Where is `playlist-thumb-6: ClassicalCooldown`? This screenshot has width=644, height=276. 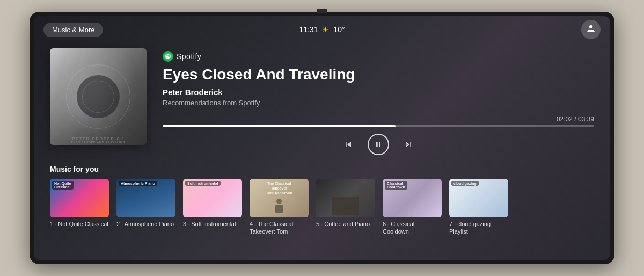 playlist-thumb-6: ClassicalCooldown is located at coordinates (412, 198).